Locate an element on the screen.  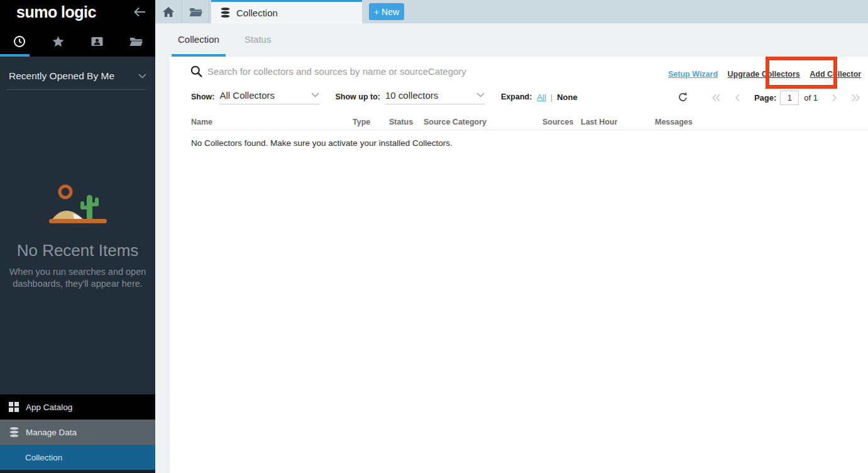
refresh-icon is located at coordinates (683, 97).